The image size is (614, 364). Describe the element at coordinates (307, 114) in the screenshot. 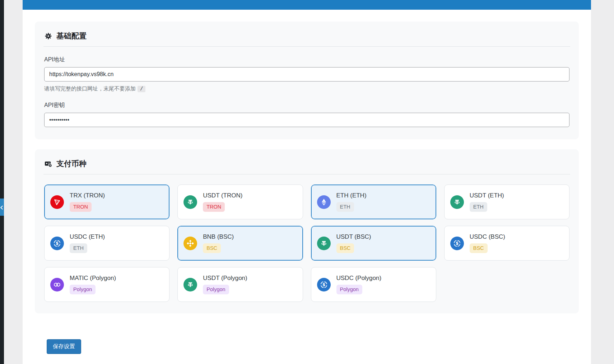

I see `api-key-field: API密钥` at that location.